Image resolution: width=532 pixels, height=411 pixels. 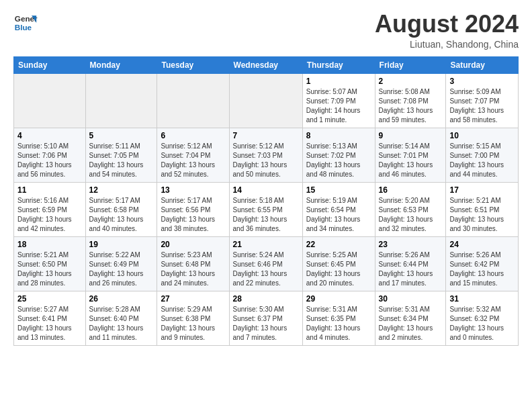 I want to click on weekday-header-cell: Tuesday, so click(x=193, y=64).